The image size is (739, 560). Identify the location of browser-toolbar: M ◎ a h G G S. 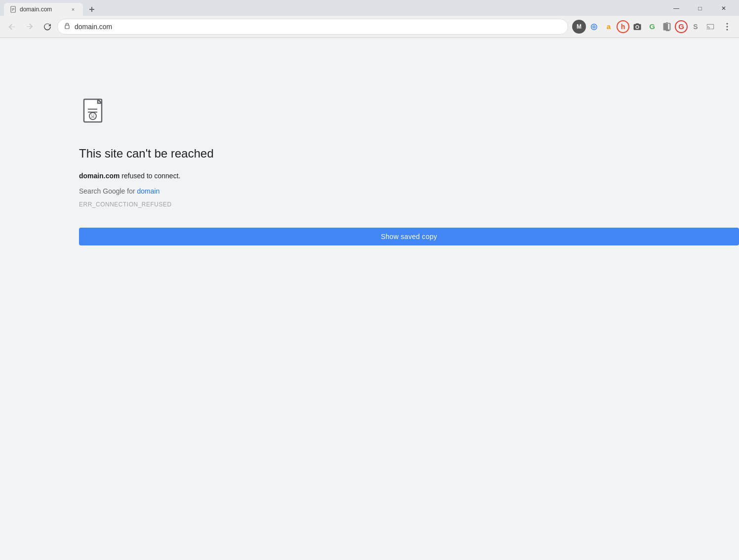
(369, 27).